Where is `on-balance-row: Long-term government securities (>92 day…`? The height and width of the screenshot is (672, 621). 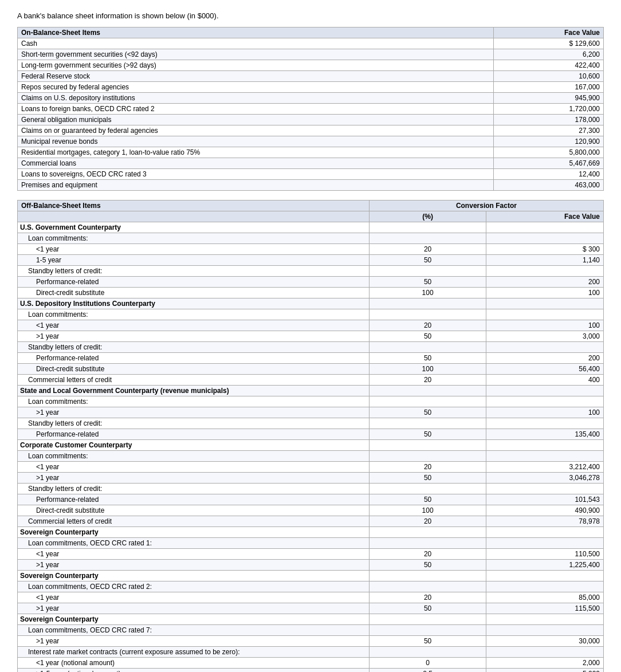 on-balance-row: Long-term government securities (>92 day… is located at coordinates (310, 65).